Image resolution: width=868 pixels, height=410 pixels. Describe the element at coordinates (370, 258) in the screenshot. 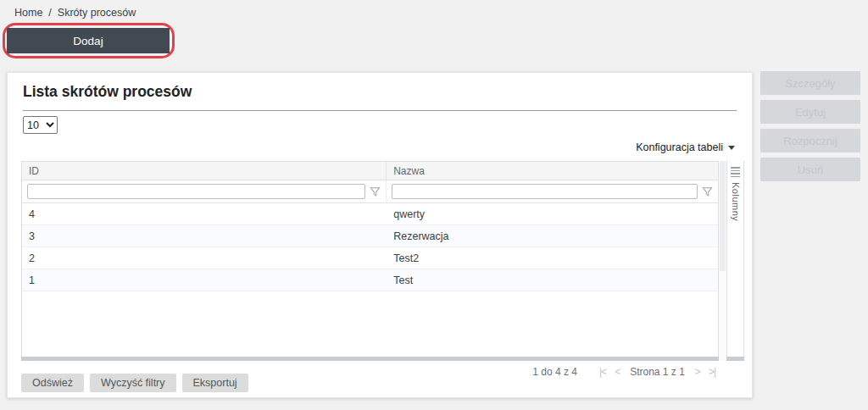

I see `table-row: 2 Test2` at that location.